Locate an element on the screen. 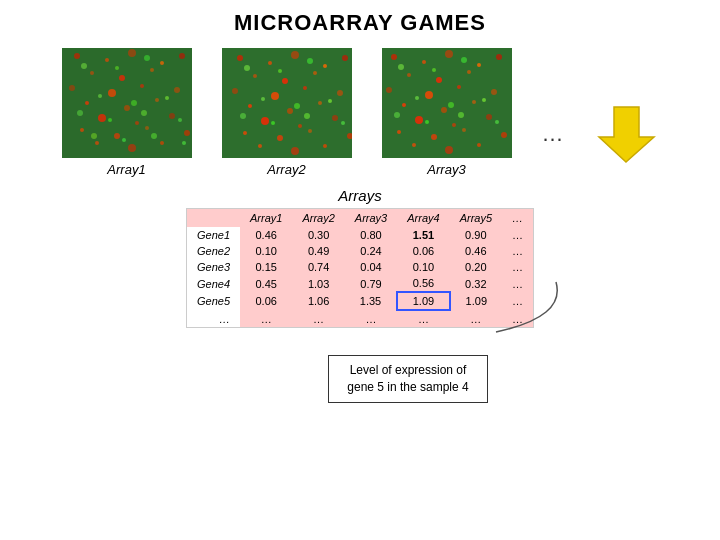  col-header-gene is located at coordinates (213, 218).